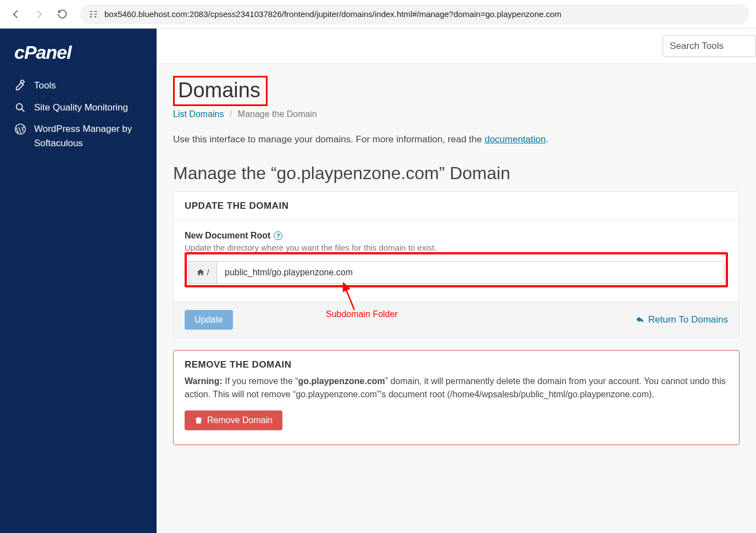 Image resolution: width=756 pixels, height=533 pixels. I want to click on address-bar: box5460.bluehost.com:2083/cpsess23410378…, so click(415, 14).